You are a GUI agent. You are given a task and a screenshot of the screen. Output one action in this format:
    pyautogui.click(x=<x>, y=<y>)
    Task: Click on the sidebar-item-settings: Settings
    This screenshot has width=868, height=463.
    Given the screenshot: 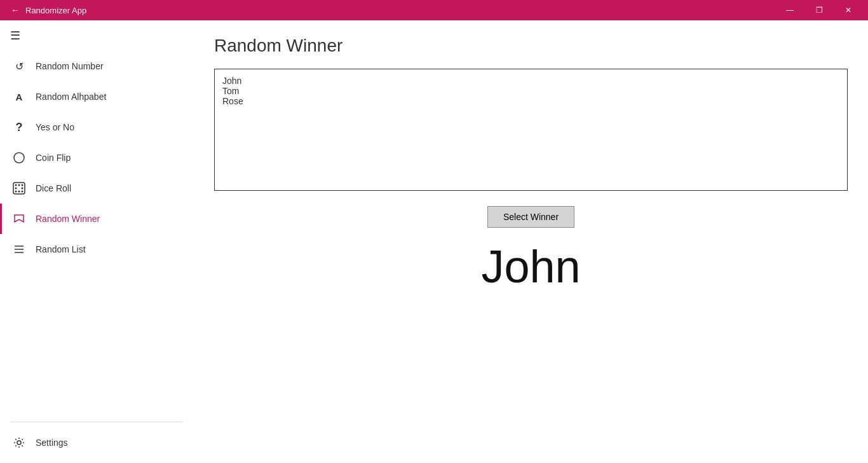 What is the action you would take?
    pyautogui.click(x=97, y=443)
    